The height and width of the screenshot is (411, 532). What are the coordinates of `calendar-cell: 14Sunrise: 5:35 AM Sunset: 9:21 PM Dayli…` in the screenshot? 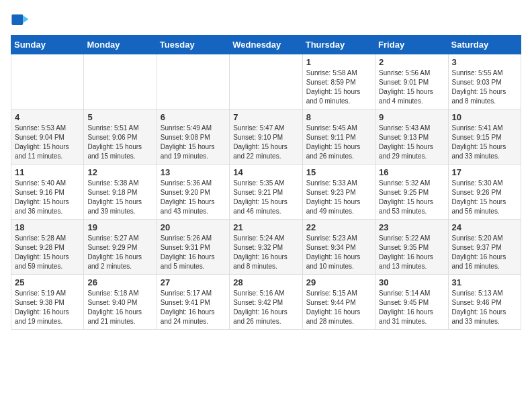 It's located at (266, 192).